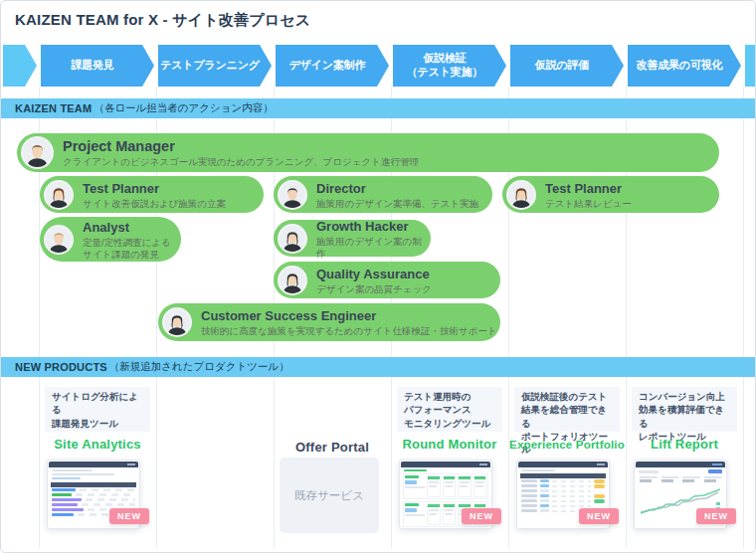 The width and height of the screenshot is (756, 553). I want to click on new-products-band: NEW PRODUCTS （新規追加されたプロダクトツール）, so click(378, 367).